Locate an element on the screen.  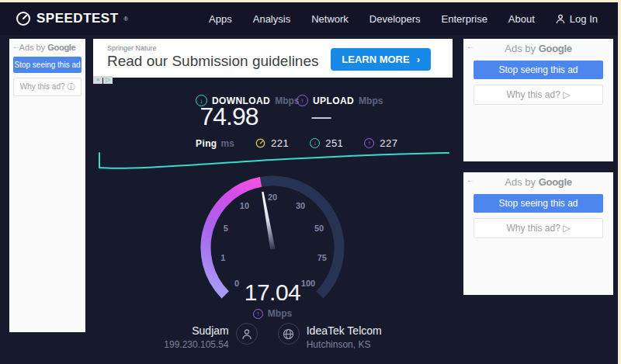
ping-idle-value: 221 is located at coordinates (279, 143).